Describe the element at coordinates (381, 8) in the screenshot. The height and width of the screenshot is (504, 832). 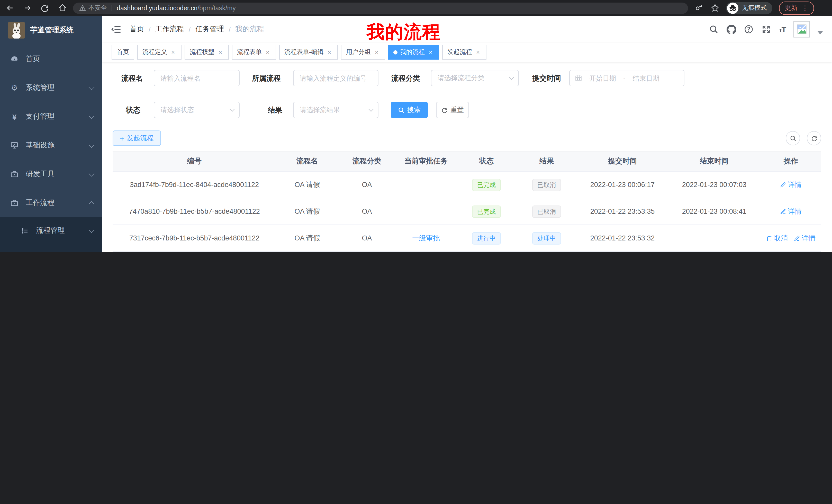
I see `url-bar: 不安全 dashboard.yudao.iocoder.cn/bpm/task/…` at that location.